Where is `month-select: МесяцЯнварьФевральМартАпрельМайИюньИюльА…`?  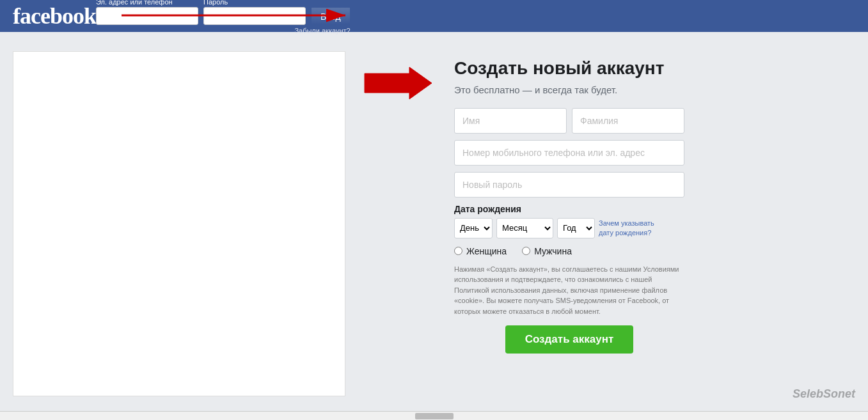
month-select: МесяцЯнварьФевральМартАпрельМайИюньИюльА… is located at coordinates (525, 228).